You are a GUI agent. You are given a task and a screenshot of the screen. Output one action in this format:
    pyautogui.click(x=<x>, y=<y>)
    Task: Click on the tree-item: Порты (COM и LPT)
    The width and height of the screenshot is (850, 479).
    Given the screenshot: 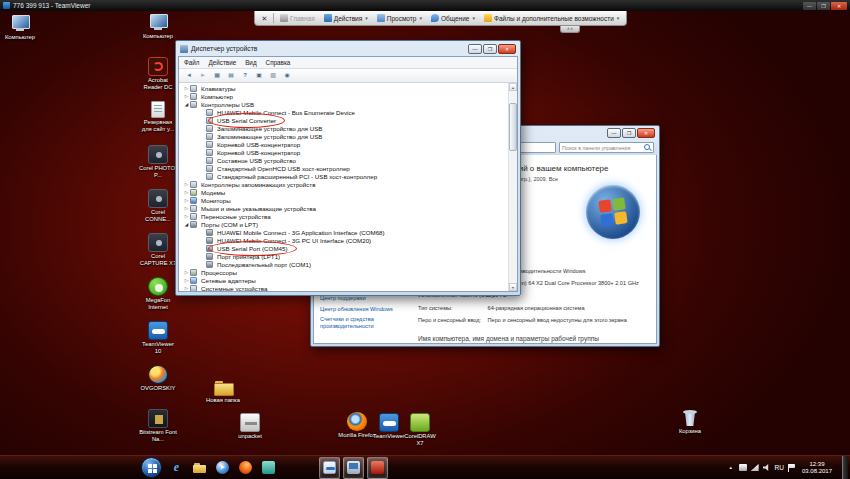 What is the action you would take?
    pyautogui.click(x=344, y=224)
    